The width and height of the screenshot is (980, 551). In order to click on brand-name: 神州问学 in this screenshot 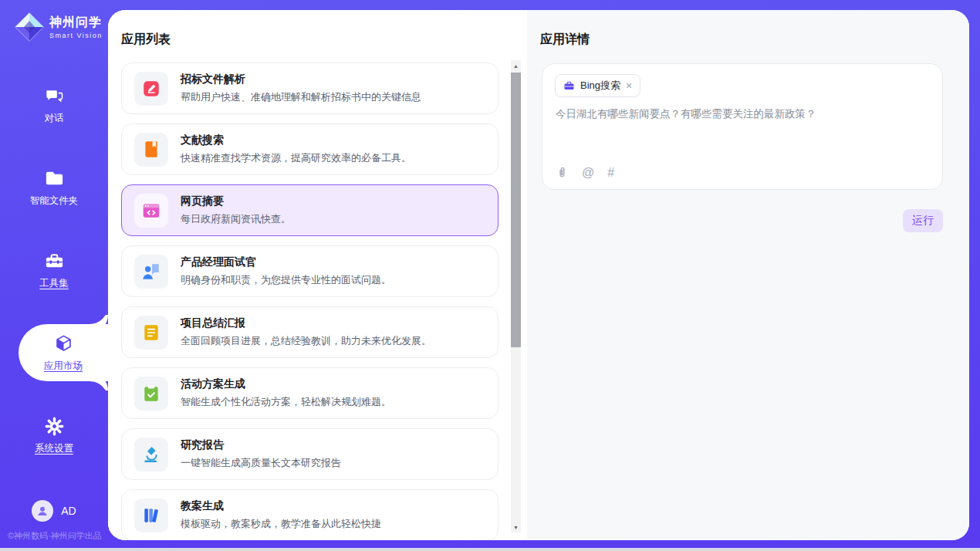, I will do `click(76, 23)`.